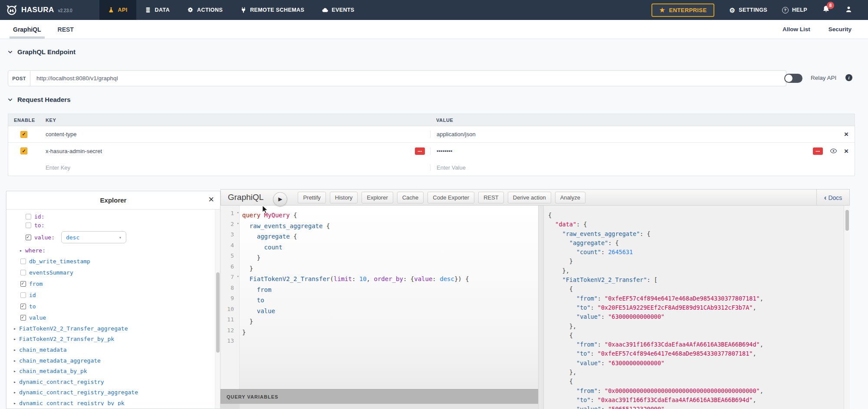 This screenshot has width=868, height=409. Describe the element at coordinates (205, 10) in the screenshot. I see `nav-item-actions: ACTIONS` at that location.